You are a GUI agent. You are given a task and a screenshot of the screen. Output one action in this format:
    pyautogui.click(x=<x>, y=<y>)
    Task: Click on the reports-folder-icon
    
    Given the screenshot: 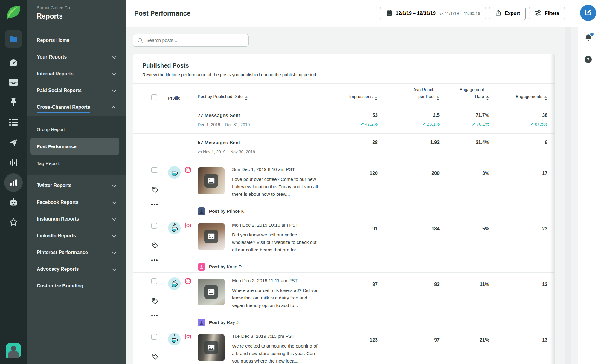 What is the action you would take?
    pyautogui.click(x=13, y=39)
    